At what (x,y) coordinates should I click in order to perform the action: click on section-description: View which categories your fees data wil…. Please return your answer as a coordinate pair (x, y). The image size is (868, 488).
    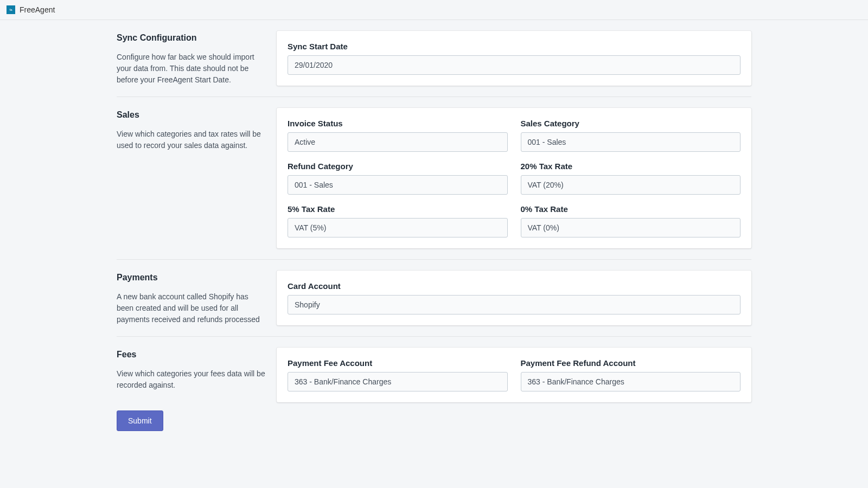
    Looking at the image, I should click on (191, 380).